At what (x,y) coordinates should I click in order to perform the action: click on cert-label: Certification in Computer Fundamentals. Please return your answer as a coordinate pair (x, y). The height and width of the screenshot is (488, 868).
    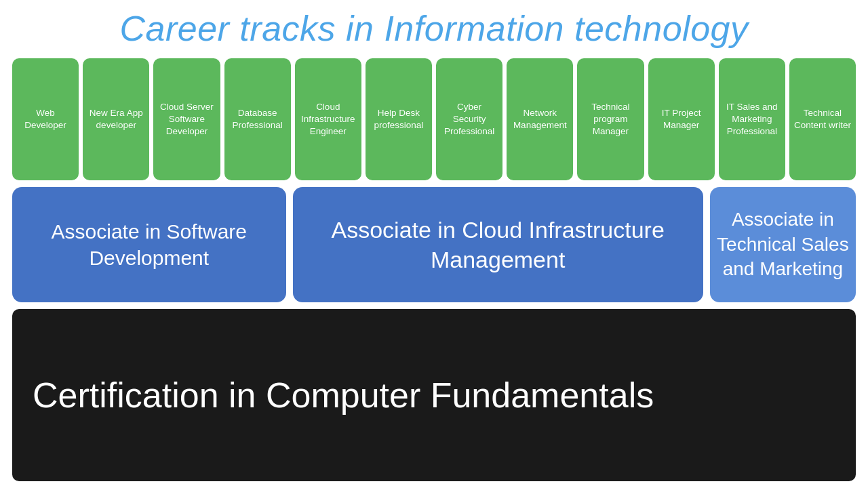
    Looking at the image, I should click on (343, 395).